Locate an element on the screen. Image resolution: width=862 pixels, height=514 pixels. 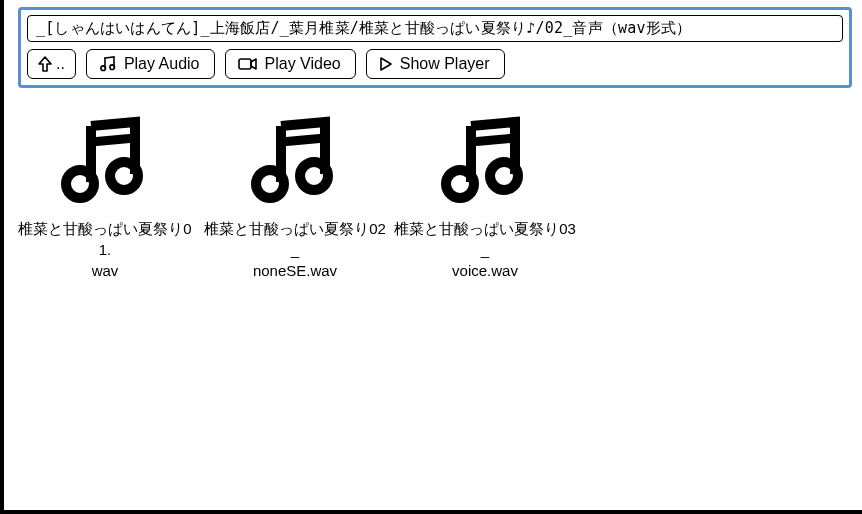
toolbar-buttons: .. Play Audio Play Video is located at coordinates (435, 64).